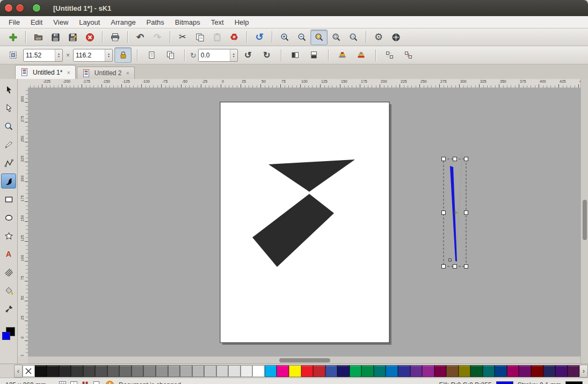  Describe the element at coordinates (14, 23) in the screenshot. I see `menu-file: File` at that location.